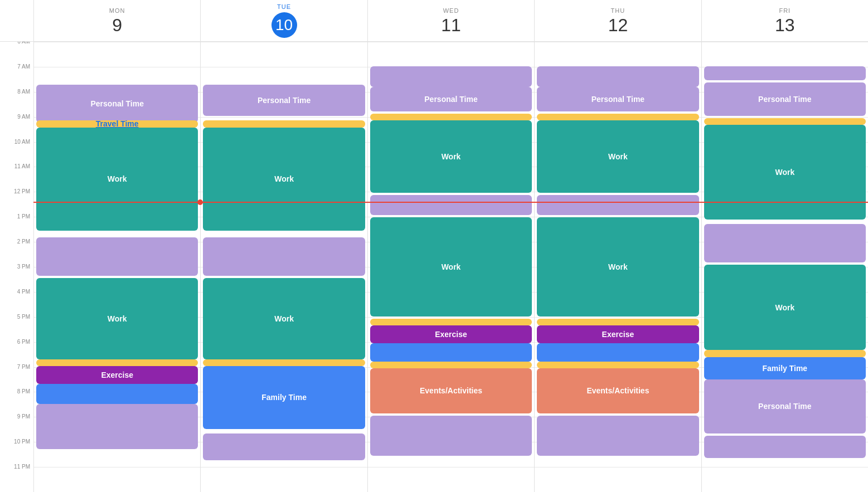 The height and width of the screenshot is (492, 868). What do you see at coordinates (451, 334) in the screenshot?
I see `event-exercise-wed-7: Exercise` at bounding box center [451, 334].